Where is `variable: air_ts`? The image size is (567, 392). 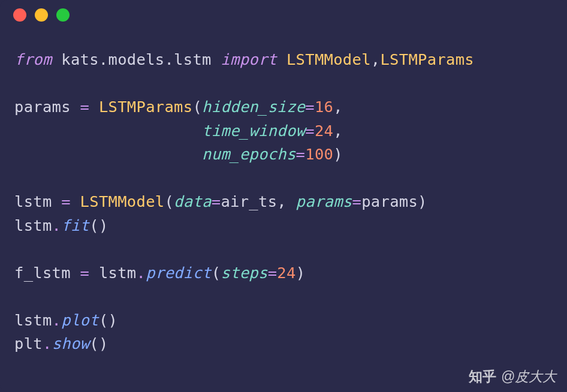
variable: air_ts is located at coordinates (249, 201).